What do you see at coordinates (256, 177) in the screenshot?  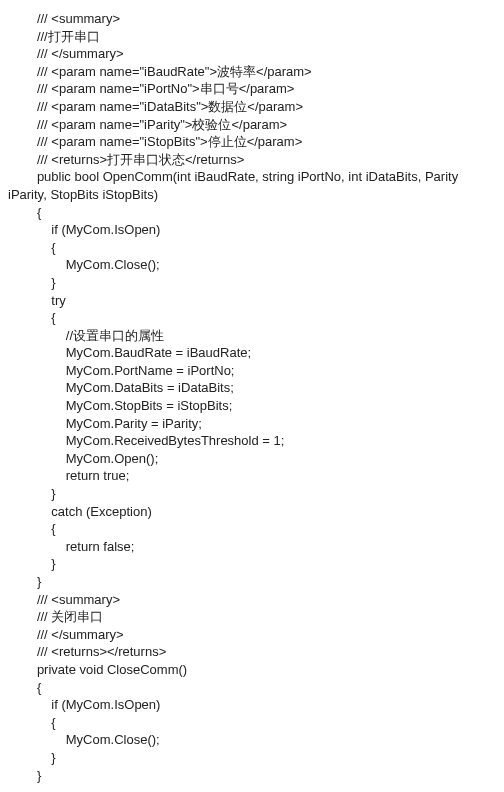 I see `code-line: public bool OpenComm(int iBaudRate, stri…` at bounding box center [256, 177].